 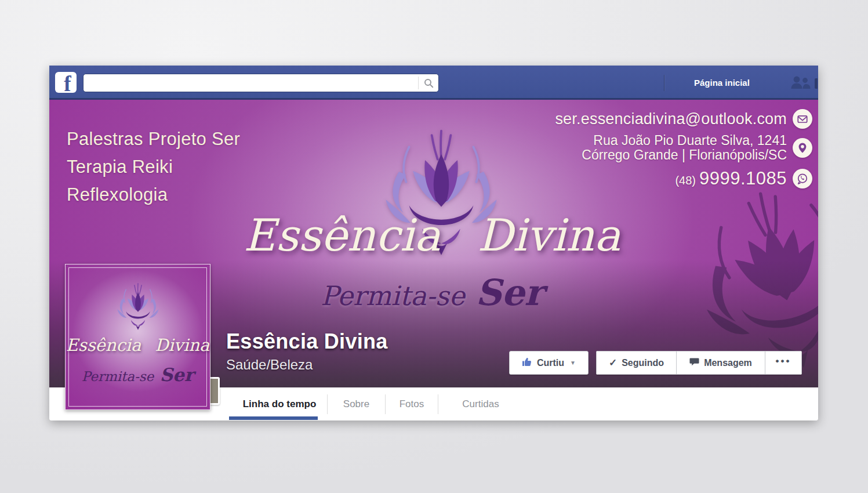 What do you see at coordinates (279, 404) in the screenshot?
I see `tab-linha-do-tempo: Linha do tempo` at bounding box center [279, 404].